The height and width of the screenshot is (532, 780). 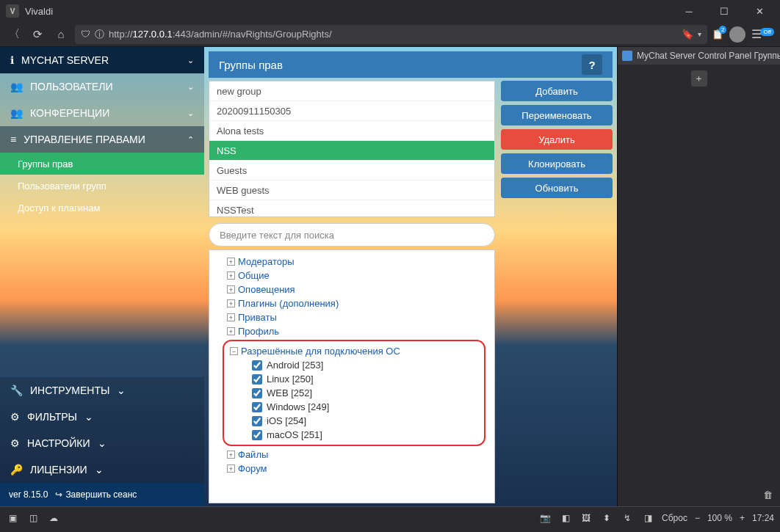 What do you see at coordinates (54, 518) in the screenshot?
I see `cloud-icon: ☁` at bounding box center [54, 518].